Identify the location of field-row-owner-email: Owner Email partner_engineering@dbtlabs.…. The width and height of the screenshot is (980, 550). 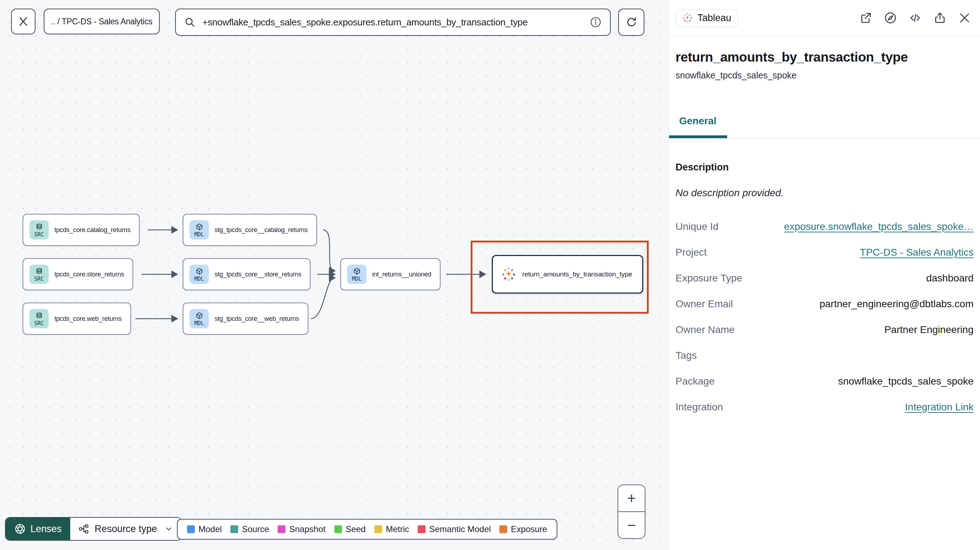
(825, 304).